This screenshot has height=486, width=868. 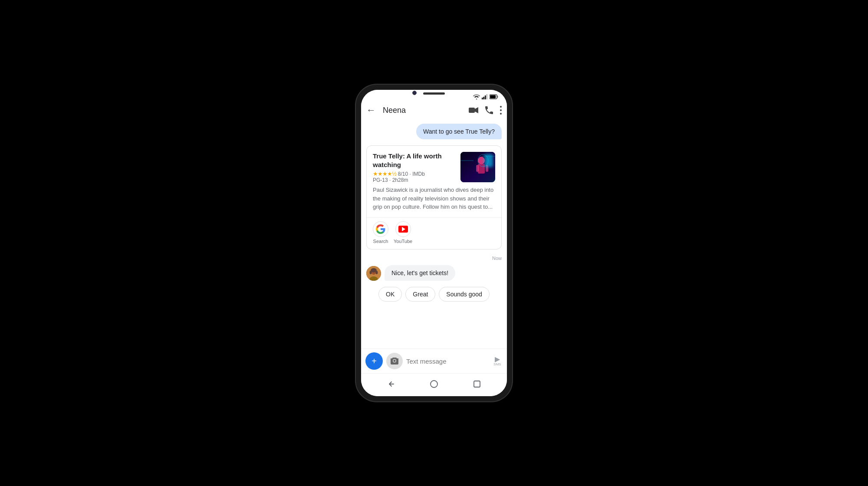 I want to click on message-timestamp: Now, so click(x=497, y=258).